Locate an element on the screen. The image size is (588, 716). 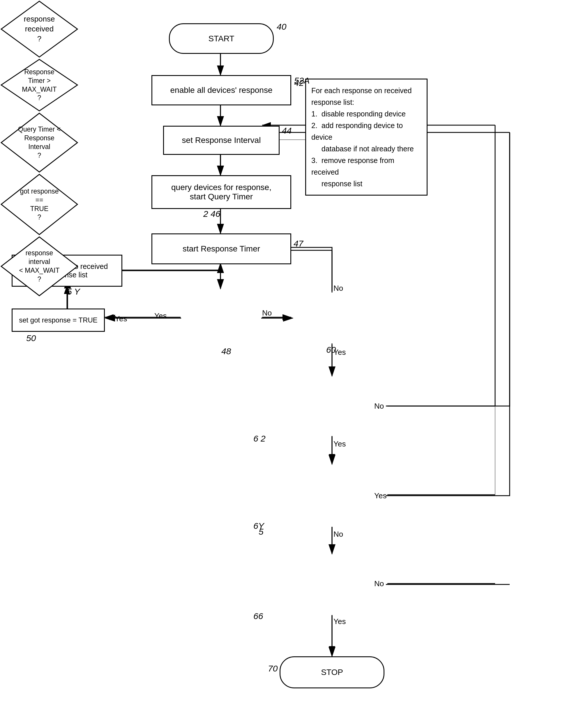
response-interval-max-text: responseinterval< MAX_WAIT? is located at coordinates (39, 266).